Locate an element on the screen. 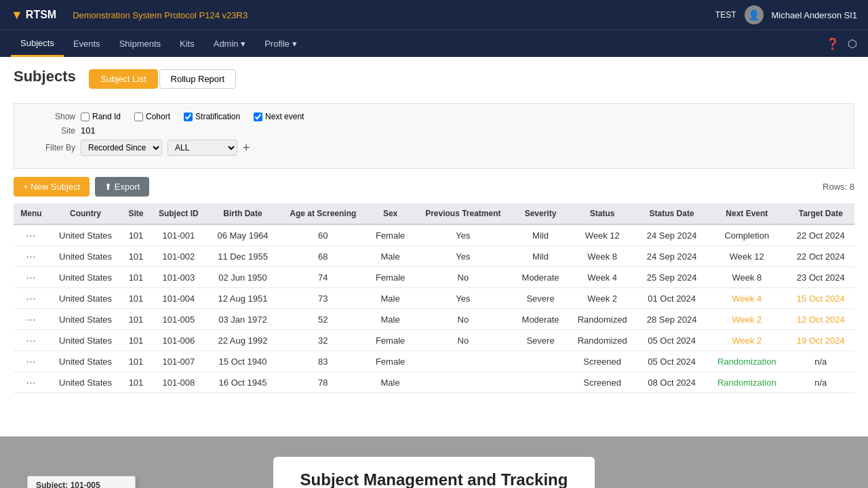 This screenshot has height=488, width=868. nav-right-icons: ❓ ⬡ is located at coordinates (842, 43).